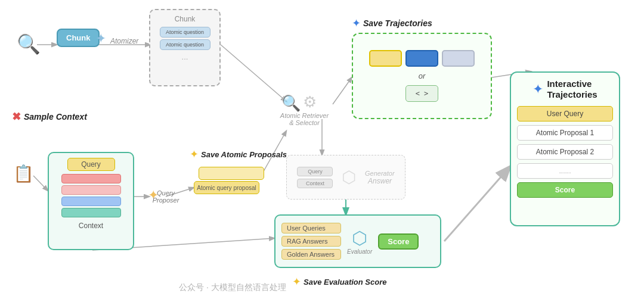 The width and height of the screenshot is (644, 299). I want to click on generator-label-text: Generator, so click(380, 173).